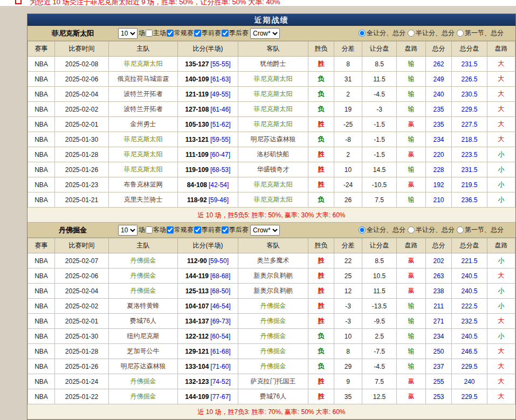 This screenshot has height=420, width=516. I want to click on home-team-link: 明尼苏达森林狼, so click(143, 366).